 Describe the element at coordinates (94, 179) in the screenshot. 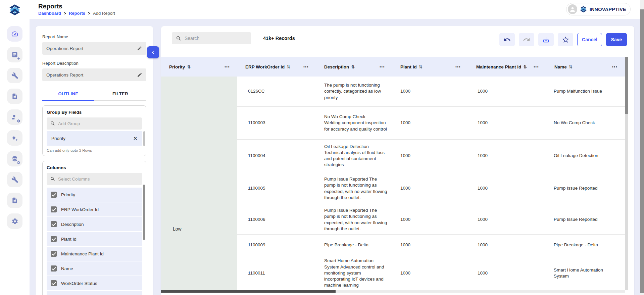

I see `select-columns-search: Select Columns` at that location.